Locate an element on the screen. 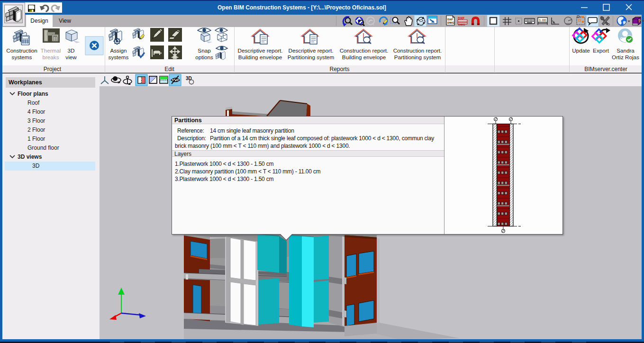  svg-text: 1.00 is located at coordinates (543, 20).